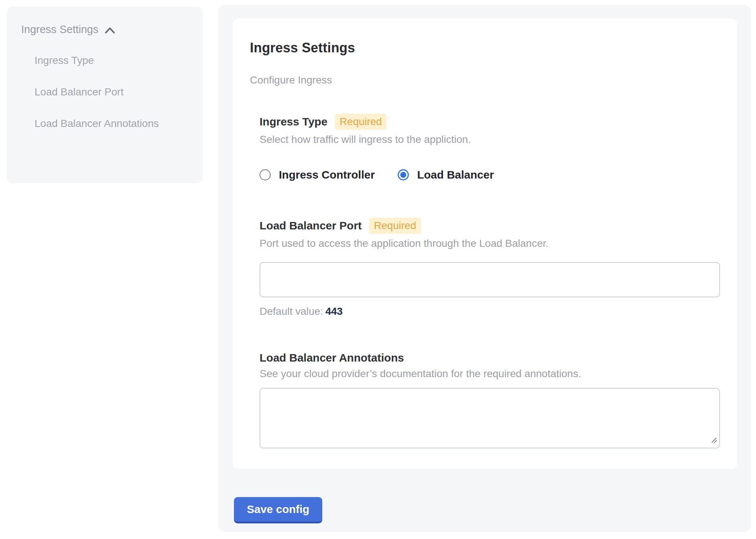  What do you see at coordinates (100, 124) in the screenshot?
I see `sidebar-item-load-balancer-annotations: Load Balancer Annotations` at bounding box center [100, 124].